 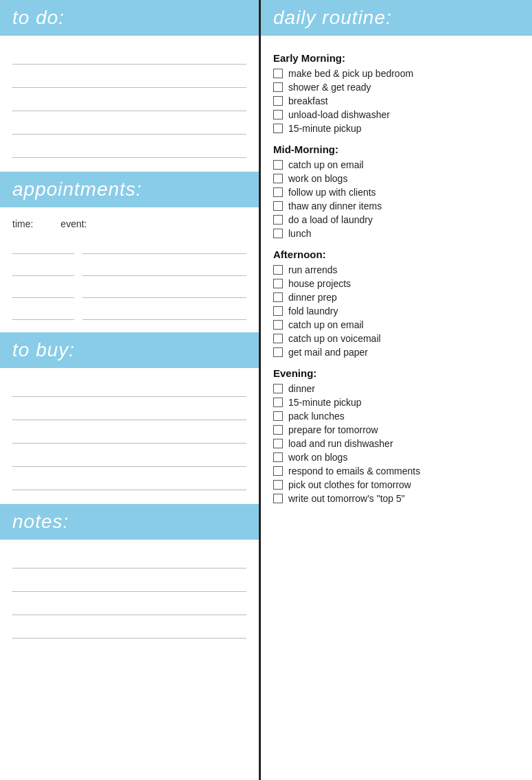 I want to click on check-item-label: write out tomorrow's "top 5", so click(x=347, y=498).